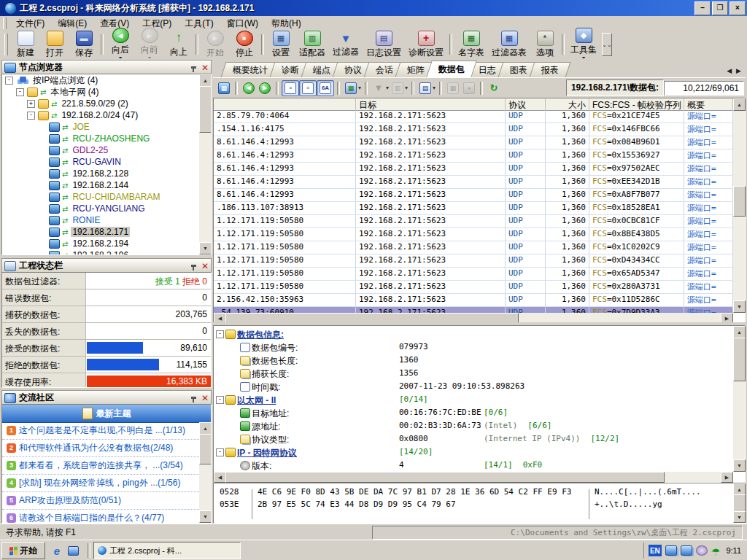 Image resolution: width=747 pixels, height=560 pixels. Describe the element at coordinates (4, 23) in the screenshot. I see `menu-grip` at that location.